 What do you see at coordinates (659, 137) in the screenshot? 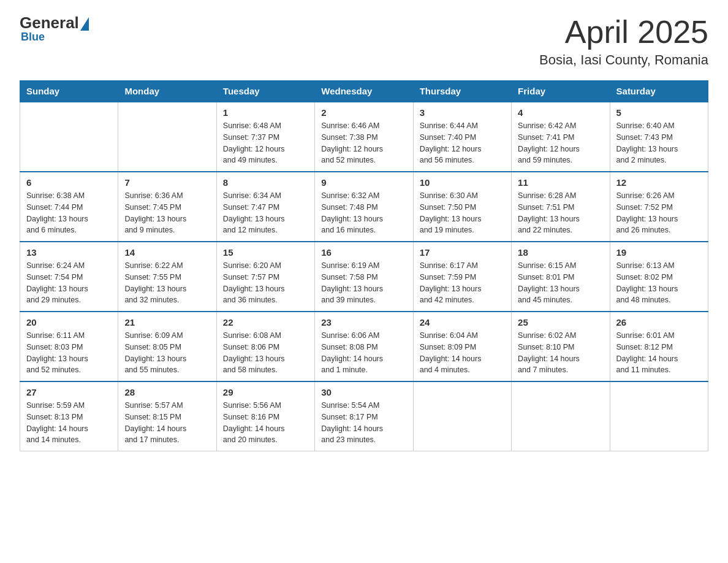
I see `calendar-cell: 5Sunrise: 6:40 AMSunset: 7:43 PMDaylight…` at bounding box center [659, 137].